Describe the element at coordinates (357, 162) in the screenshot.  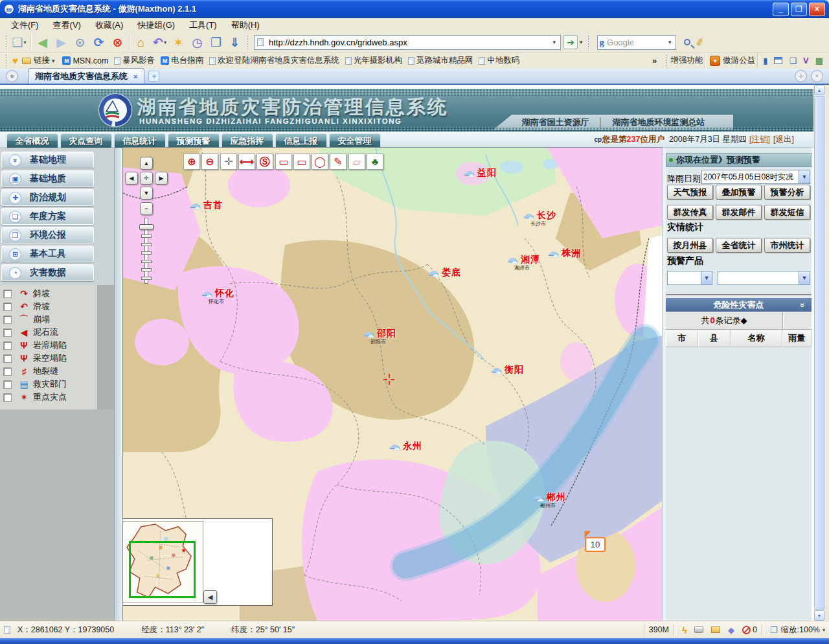
I see `eraser-tool-button: ▱` at that location.